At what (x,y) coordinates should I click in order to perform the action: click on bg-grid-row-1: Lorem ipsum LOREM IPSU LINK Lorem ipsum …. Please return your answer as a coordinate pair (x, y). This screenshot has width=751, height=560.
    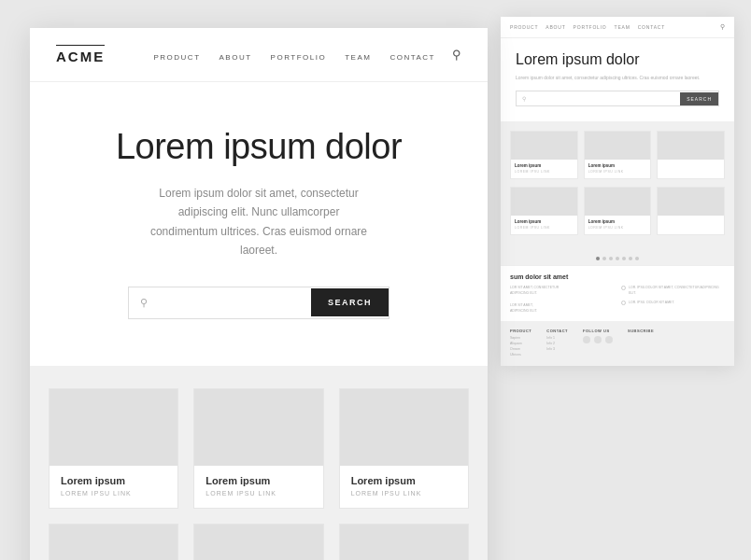
    Looking at the image, I should click on (617, 155).